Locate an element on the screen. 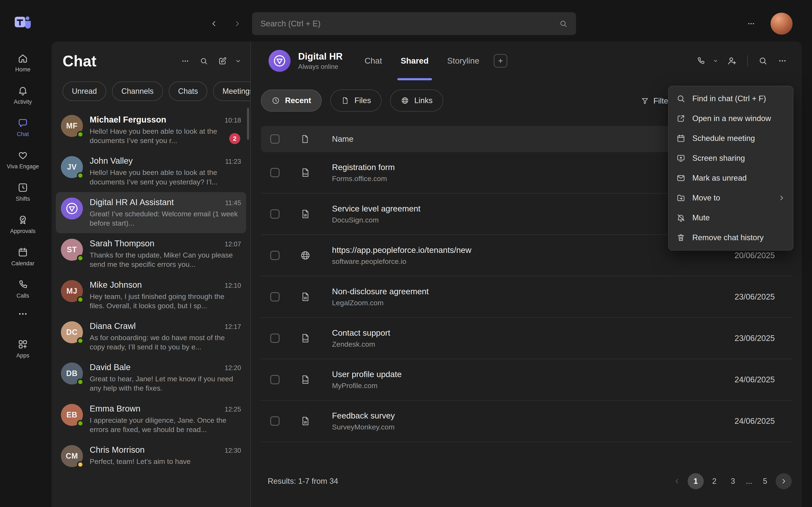 The width and height of the screenshot is (812, 507). page-button: 5 is located at coordinates (765, 481).